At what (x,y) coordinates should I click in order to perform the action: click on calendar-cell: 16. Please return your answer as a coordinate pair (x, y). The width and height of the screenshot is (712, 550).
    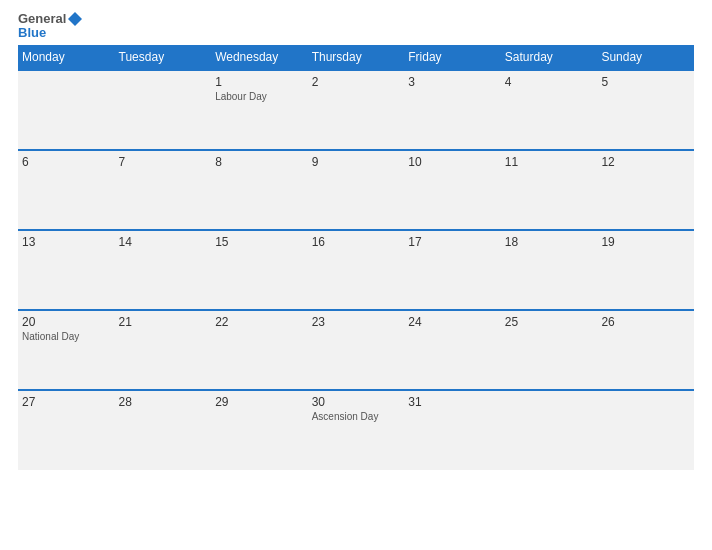
    Looking at the image, I should click on (356, 270).